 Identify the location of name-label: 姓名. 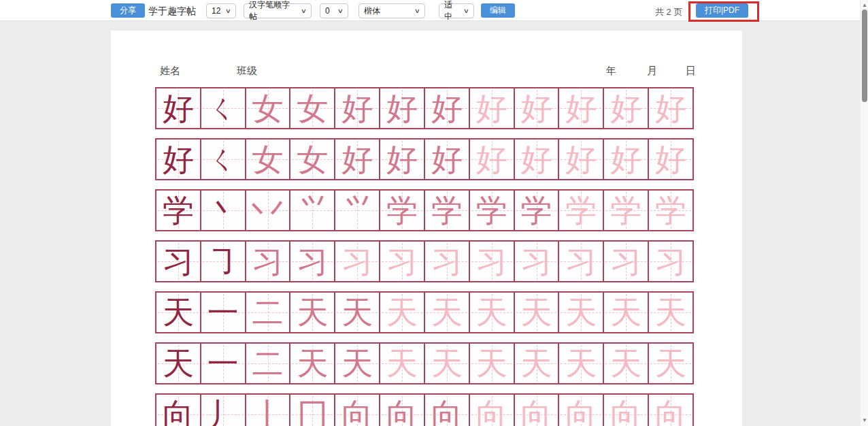
(170, 71).